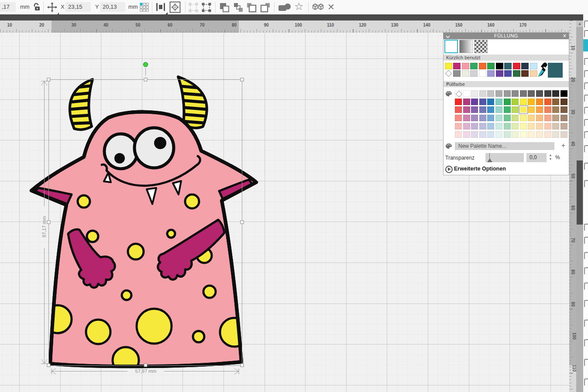 The height and width of the screenshot is (392, 588). Describe the element at coordinates (161, 8) in the screenshot. I see `align-icon` at that location.